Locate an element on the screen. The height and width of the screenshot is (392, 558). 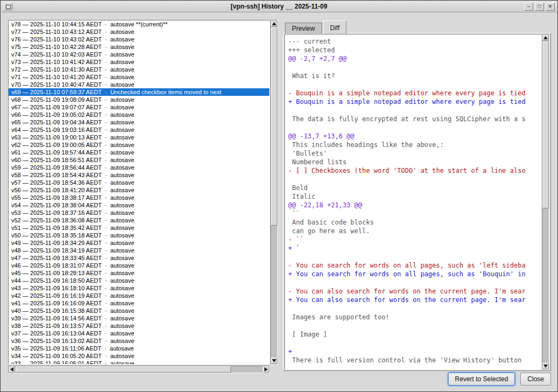
list-item: v44 — 2025-11-09 16:18:50 AEDT · autosav… is located at coordinates (139, 281).